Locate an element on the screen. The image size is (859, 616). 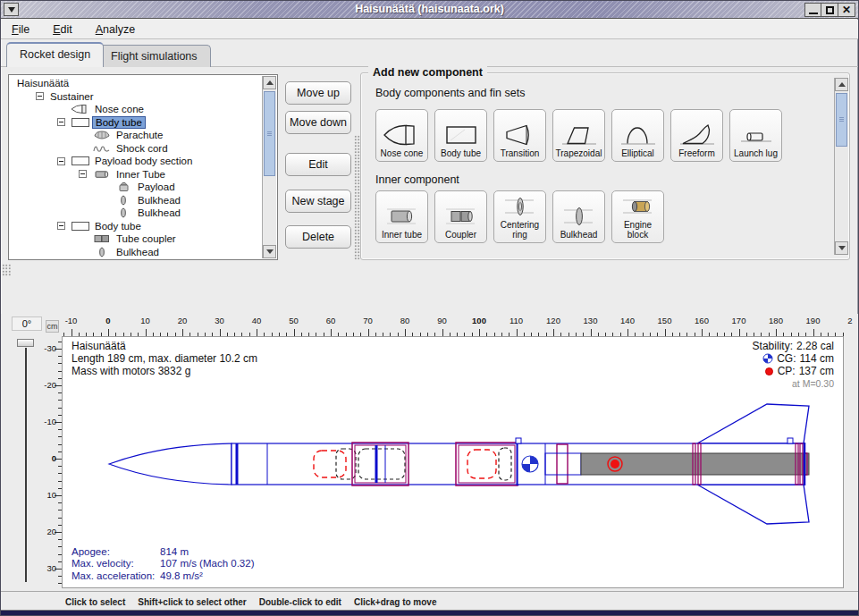
ruler-label: 0 is located at coordinates (50, 458).